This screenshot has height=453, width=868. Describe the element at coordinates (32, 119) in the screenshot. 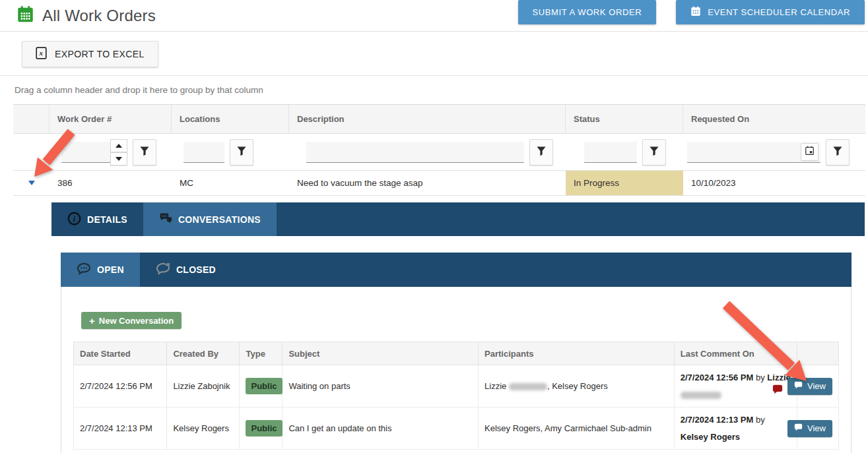

I see `grid-header-expander` at that location.